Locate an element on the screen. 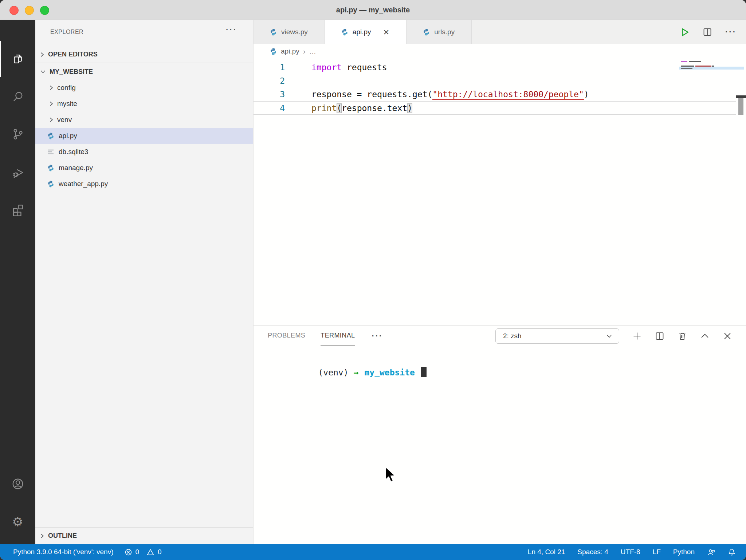 Image resolution: width=746 pixels, height=560 pixels. activity-run-debug is located at coordinates (17, 172).